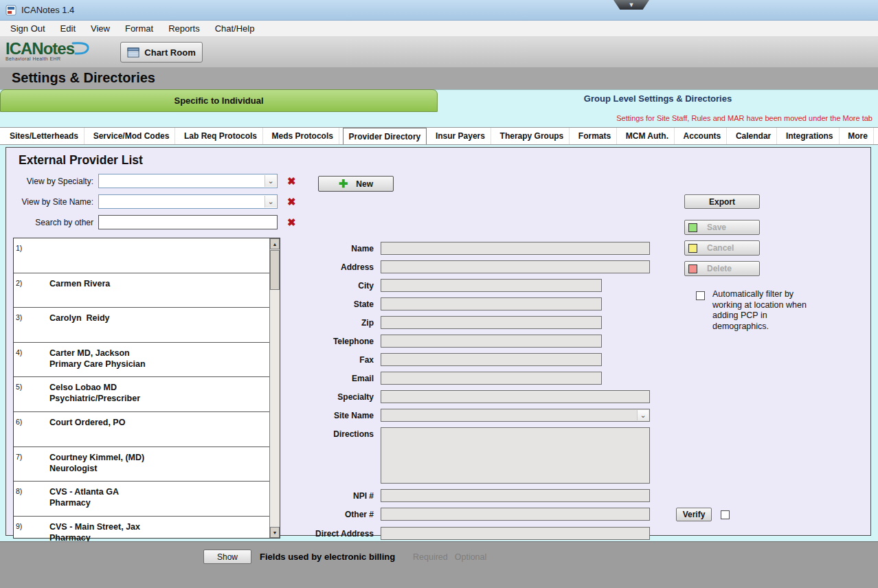 This screenshot has width=878, height=588. Describe the element at coordinates (537, 397) in the screenshot. I see `form-row-specialty: Specialty` at that location.